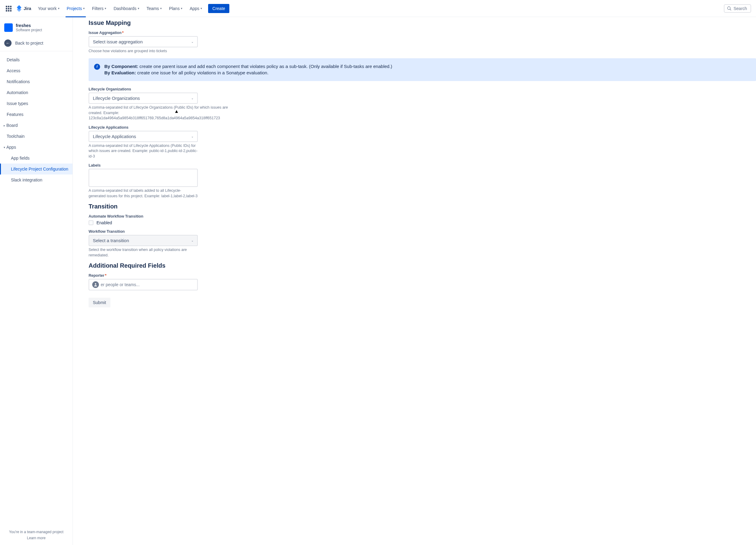 This screenshot has height=545, width=756. What do you see at coordinates (202, 73) in the screenshot?
I see `info-evaluation-text: create one issue for all policy violatio…` at bounding box center [202, 73].